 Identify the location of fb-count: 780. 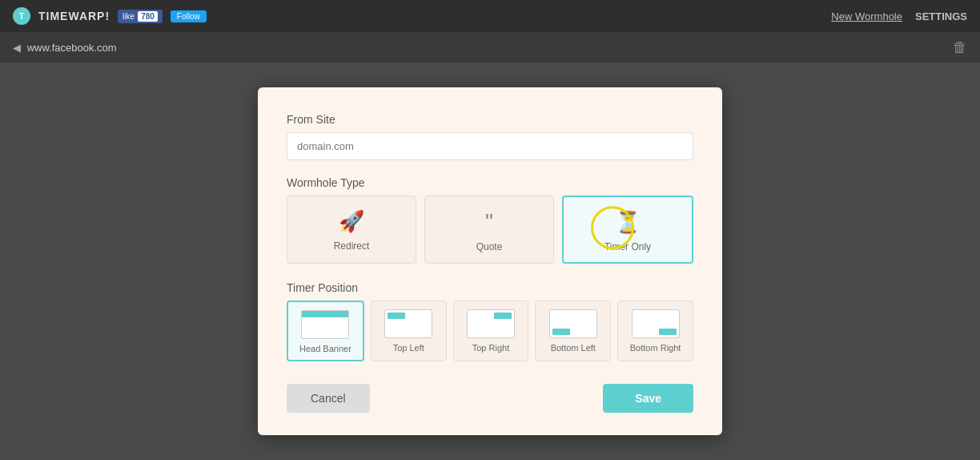
(147, 16).